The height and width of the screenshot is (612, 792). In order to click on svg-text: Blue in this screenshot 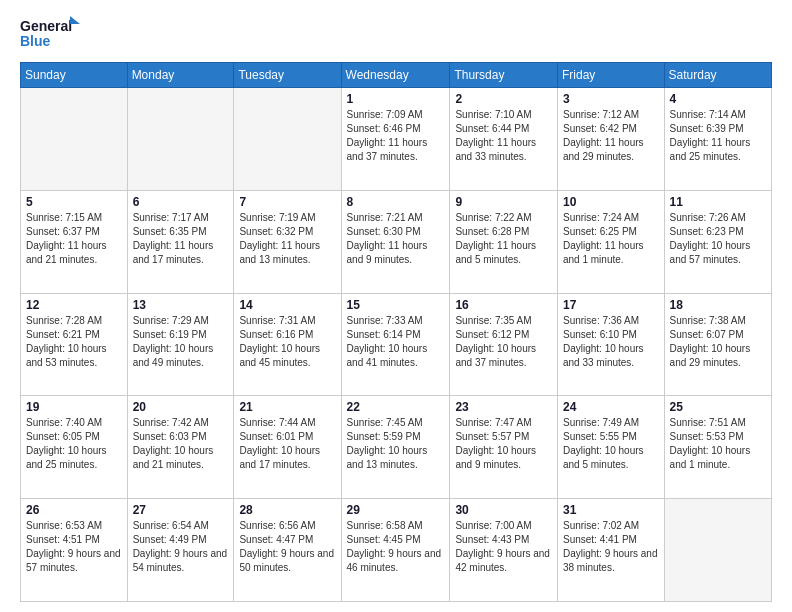, I will do `click(36, 41)`.